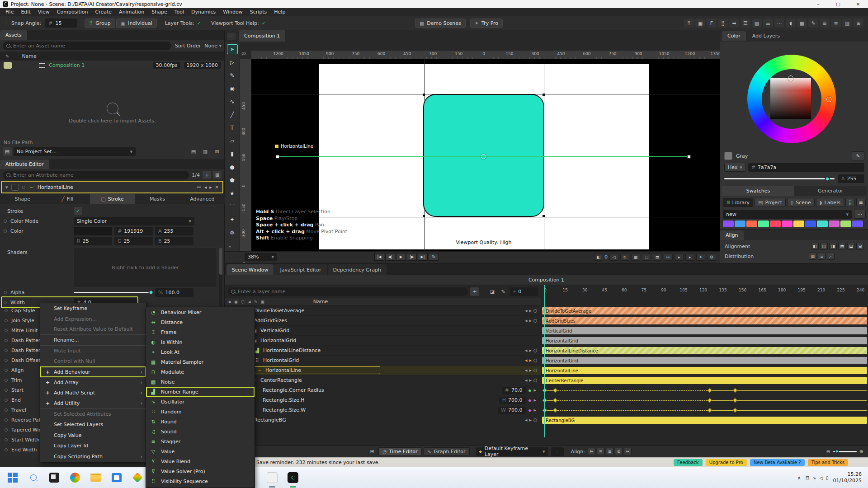 The width and height of the screenshot is (868, 488). Describe the element at coordinates (512, 410) in the screenshot. I see `layer-value-field: W700.0` at that location.